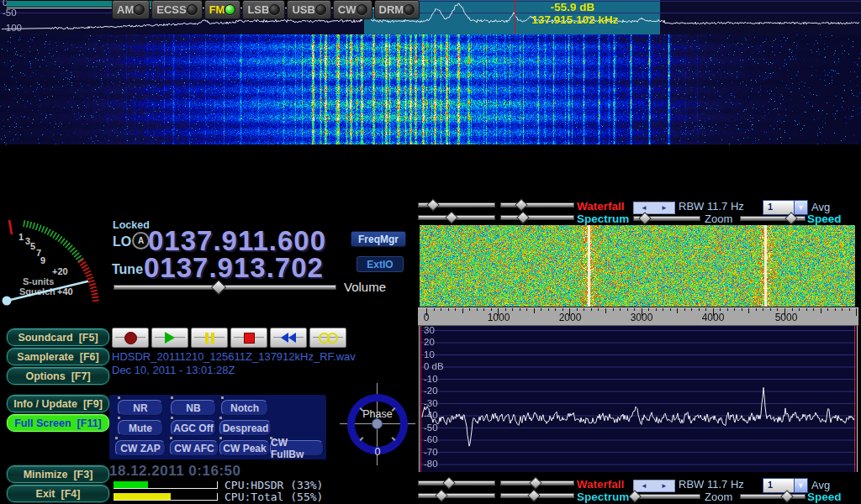 Image resolution: width=861 pixels, height=504 pixels. Describe the element at coordinates (328, 338) in the screenshot. I see `loop-button` at that location.